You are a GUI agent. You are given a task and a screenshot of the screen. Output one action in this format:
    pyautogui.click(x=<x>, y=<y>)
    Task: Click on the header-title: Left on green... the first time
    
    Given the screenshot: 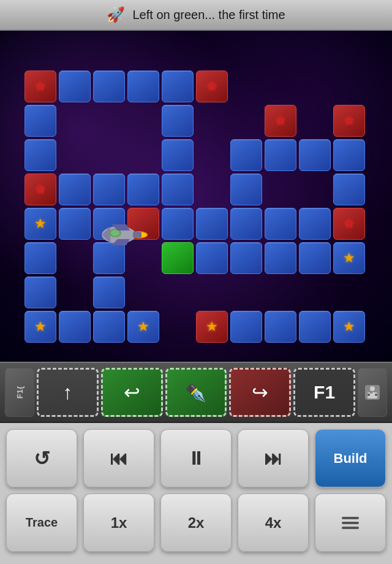 What is the action you would take?
    pyautogui.click(x=208, y=15)
    